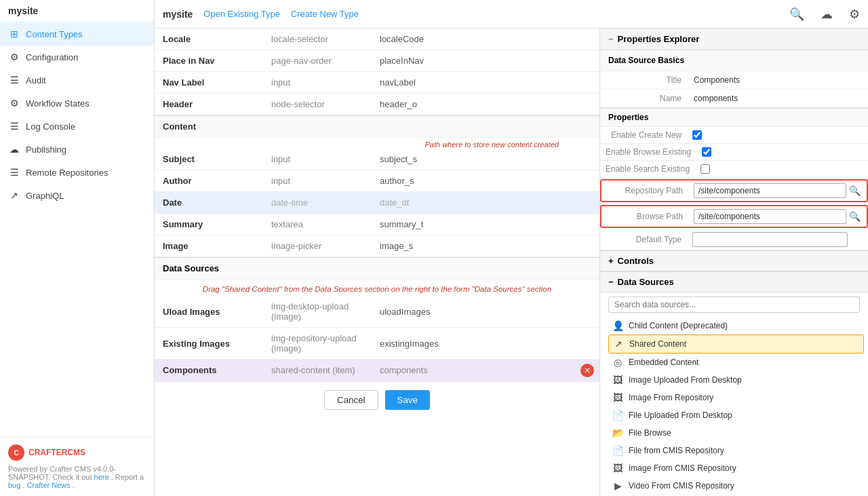 This screenshot has height=496, width=868. I want to click on settings-icon: ⚙, so click(854, 14).